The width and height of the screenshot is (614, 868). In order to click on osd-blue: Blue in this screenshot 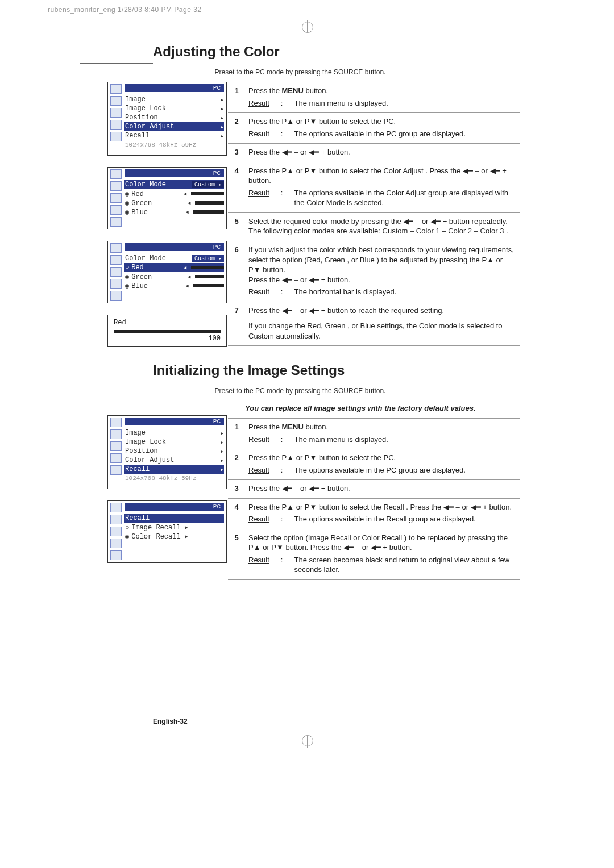, I will do `click(136, 286)`.